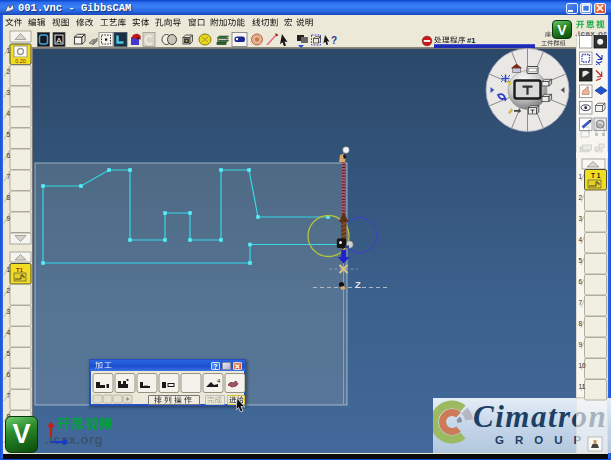 This screenshot has width=611, height=460. I want to click on svg-text: T 1, so click(596, 176).